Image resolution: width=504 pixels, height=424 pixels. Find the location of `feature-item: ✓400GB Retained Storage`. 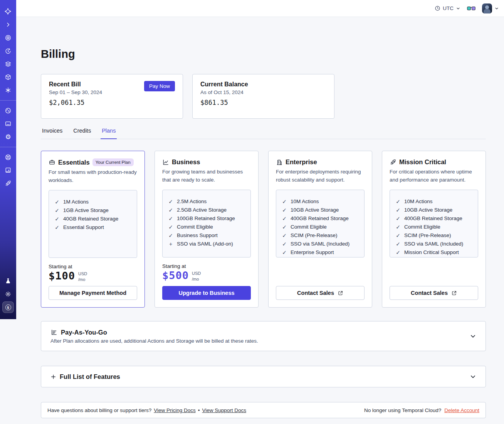

feature-item: ✓400GB Retained Storage is located at coordinates (320, 219).